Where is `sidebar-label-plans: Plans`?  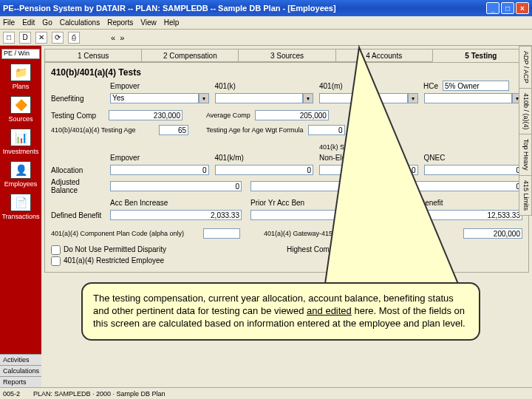 sidebar-label-plans: Plans is located at coordinates (21, 86).